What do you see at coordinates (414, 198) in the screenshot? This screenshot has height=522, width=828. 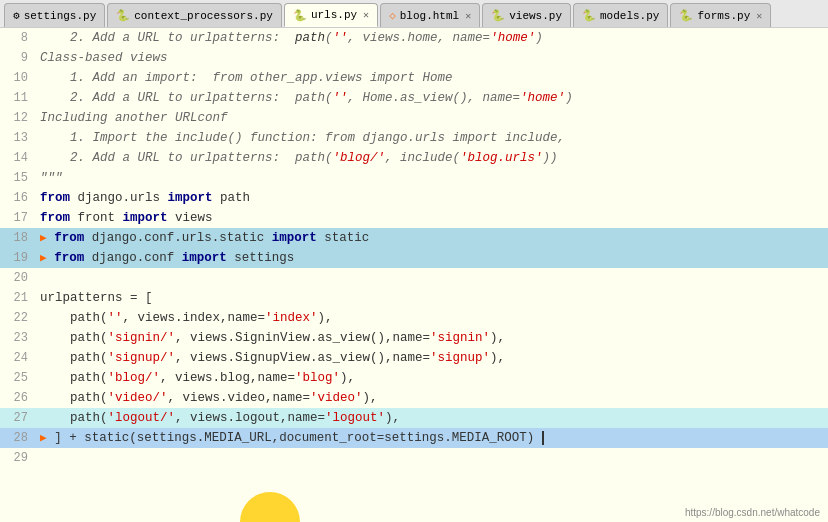 I see `table-row: 16 from django.urls import path` at bounding box center [414, 198].